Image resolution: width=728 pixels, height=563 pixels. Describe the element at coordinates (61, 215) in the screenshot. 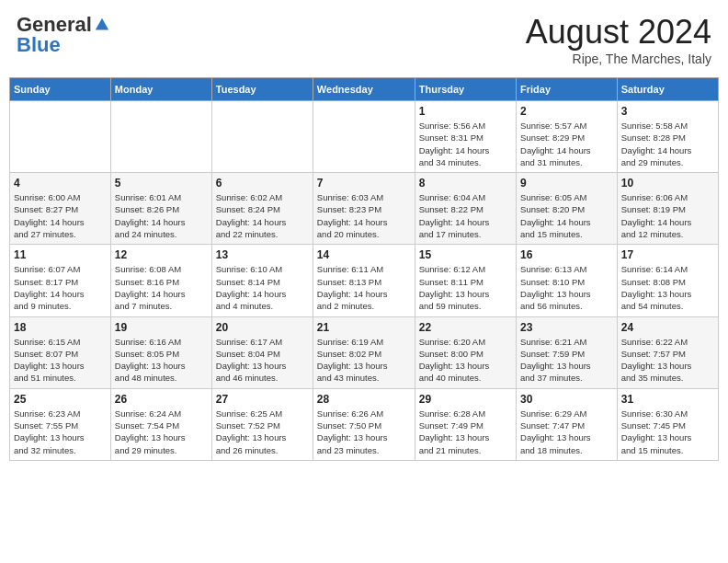

I see `day-detail: Sunrise: 6:00 AM Sunset: 8:27 PM Dayligh…` at that location.